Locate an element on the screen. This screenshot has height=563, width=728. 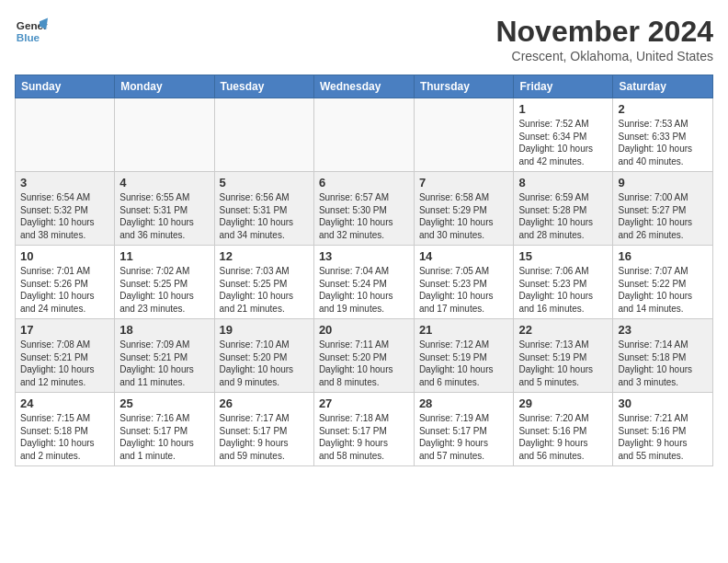
day-info: Sunrise: 7:20 AM Sunset: 5:16 PM Dayligh… is located at coordinates (563, 437).